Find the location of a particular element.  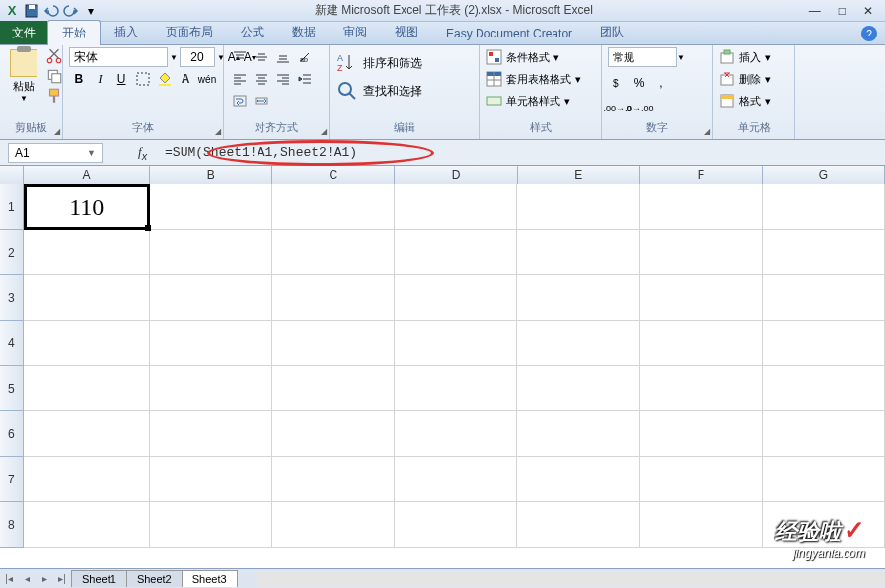

sheet-nav-prev-icon: ◂ is located at coordinates (27, 579).